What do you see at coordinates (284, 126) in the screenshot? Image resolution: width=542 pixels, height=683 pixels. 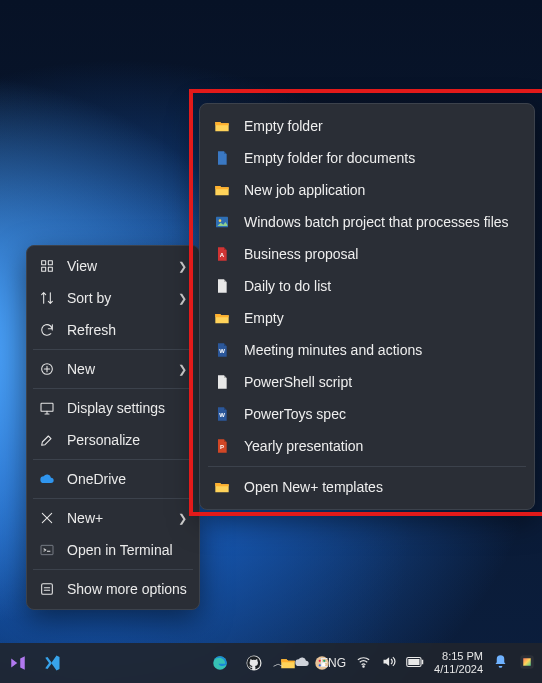 I see `newplus-item-label: Empty folder` at bounding box center [284, 126].